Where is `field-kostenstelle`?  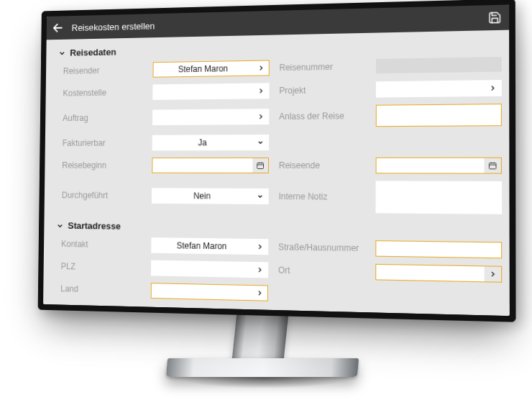 field-kostenstelle is located at coordinates (211, 91).